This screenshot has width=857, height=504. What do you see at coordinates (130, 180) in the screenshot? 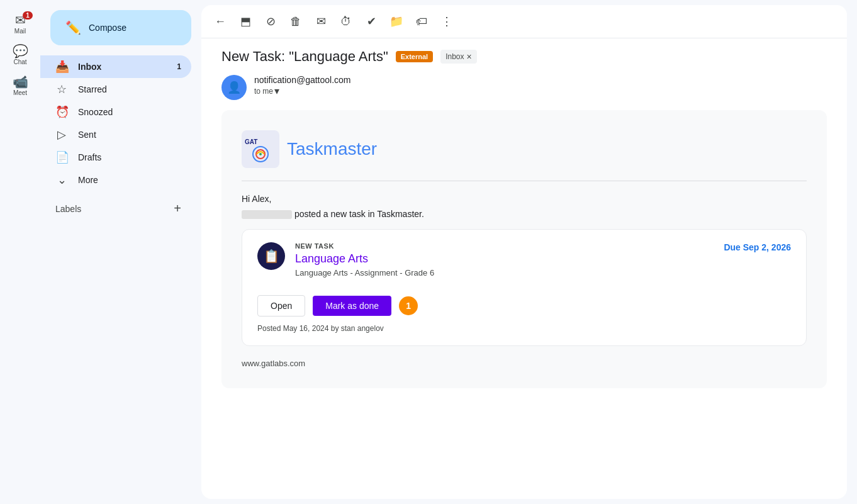
I see `more-label: More` at bounding box center [130, 180].